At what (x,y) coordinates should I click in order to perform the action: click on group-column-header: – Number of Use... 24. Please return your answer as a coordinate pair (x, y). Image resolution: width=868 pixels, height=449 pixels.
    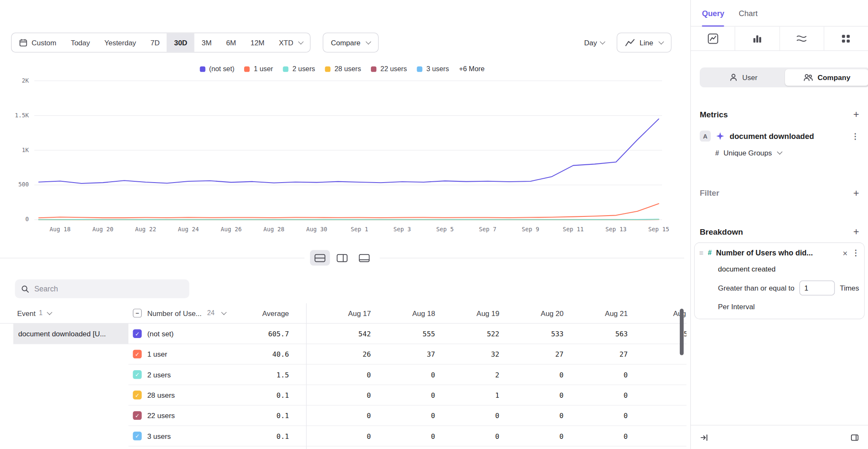
    Looking at the image, I should click on (178, 313).